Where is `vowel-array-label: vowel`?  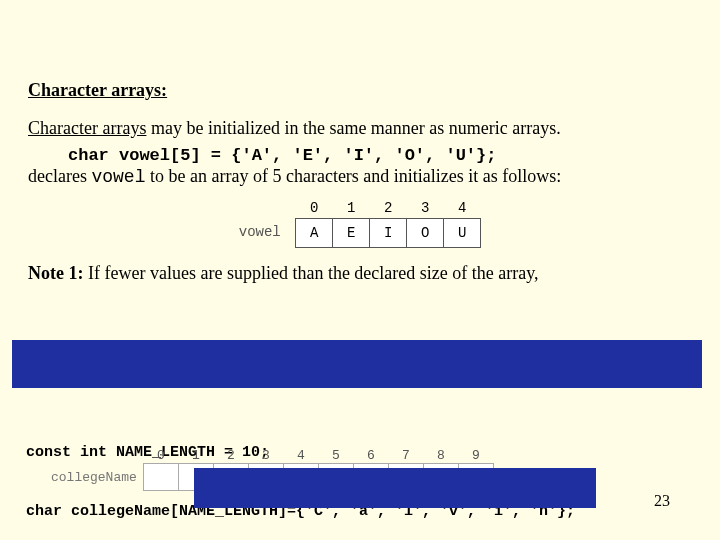
vowel-array-label: vowel is located at coordinates (260, 232).